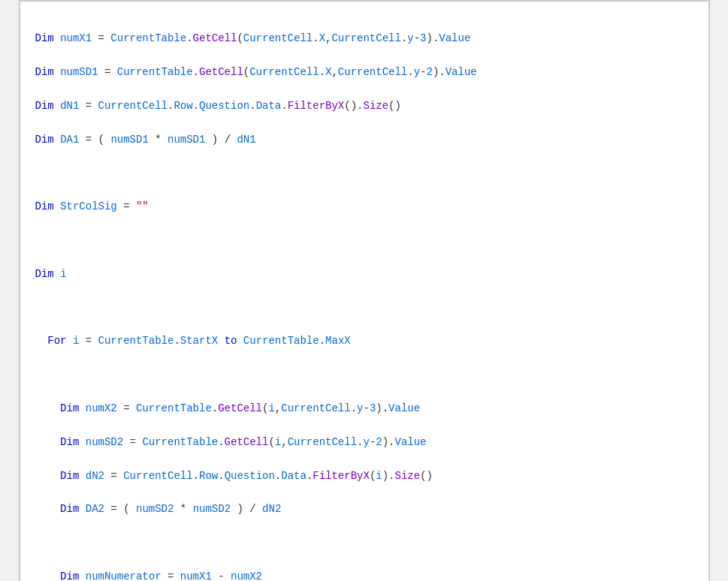 The width and height of the screenshot is (728, 581). Describe the element at coordinates (364, 106) in the screenshot. I see `line-3: Dim dN1 = CurrentCell.Row.Question.Data.…` at that location.